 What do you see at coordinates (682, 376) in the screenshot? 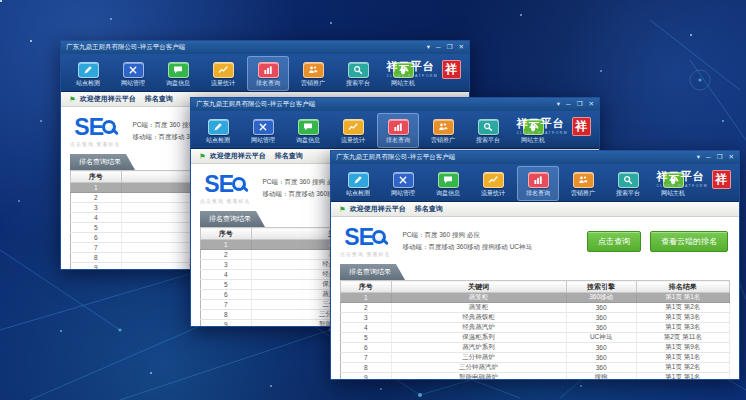
I see `cell-rank: 第1页 第1名` at bounding box center [682, 376].